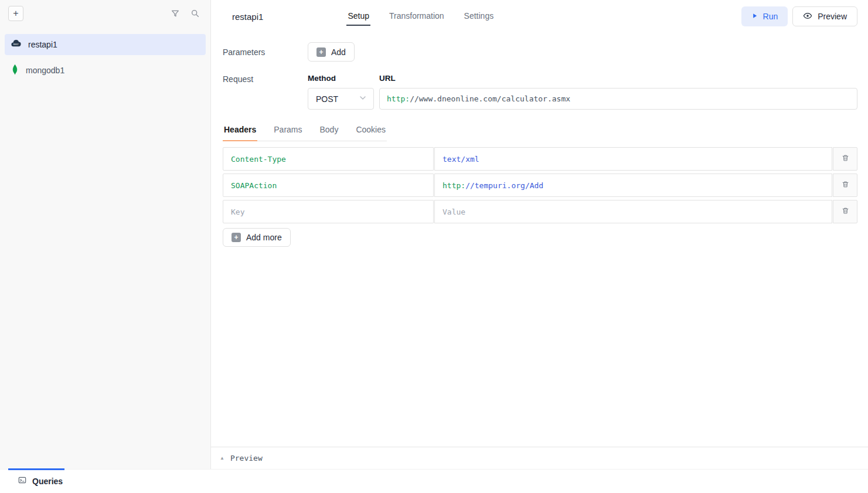 This screenshot has height=493, width=868. I want to click on request-subtabs: Headers Params Body Cookies, so click(305, 133).